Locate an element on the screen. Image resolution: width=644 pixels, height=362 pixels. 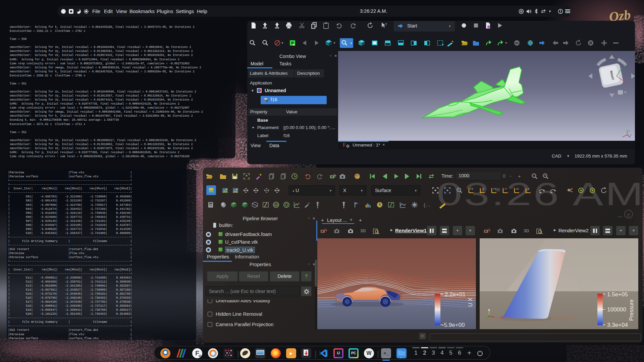
svg-text: 100000 is located at coordinates (616, 310).